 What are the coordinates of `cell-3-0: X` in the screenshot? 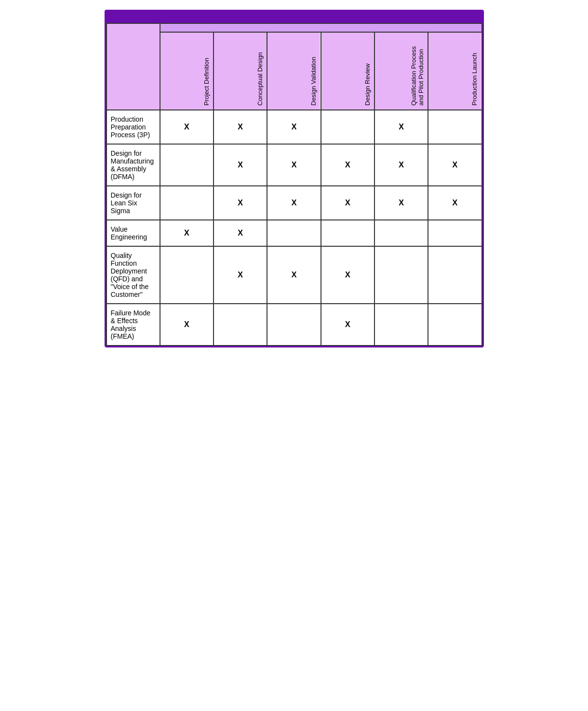 It's located at (187, 233).